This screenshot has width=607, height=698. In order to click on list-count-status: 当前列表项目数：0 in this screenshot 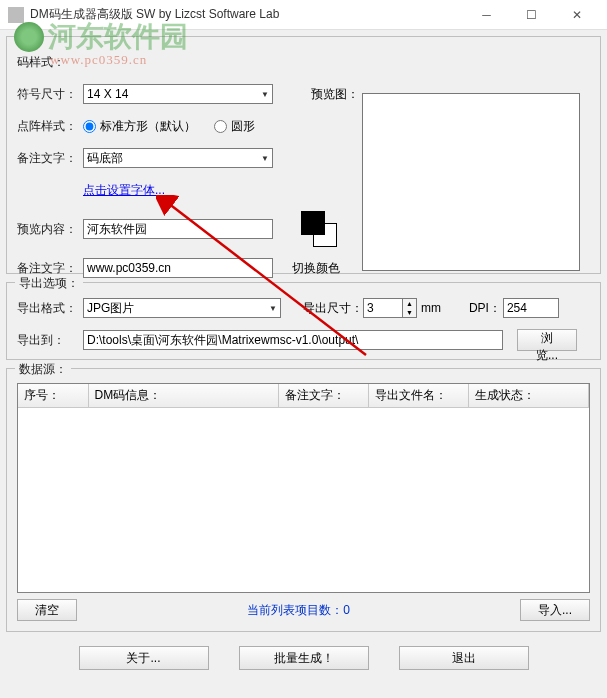, I will do `click(298, 610)`.